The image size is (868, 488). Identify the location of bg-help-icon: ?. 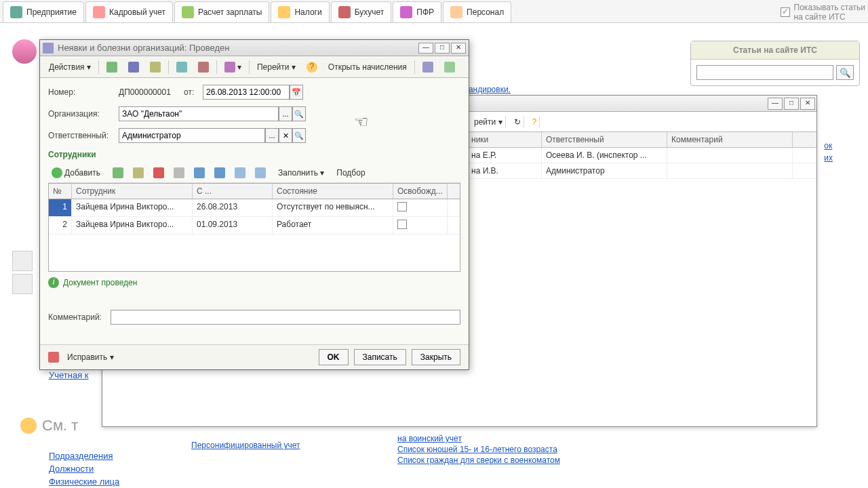
(535, 122).